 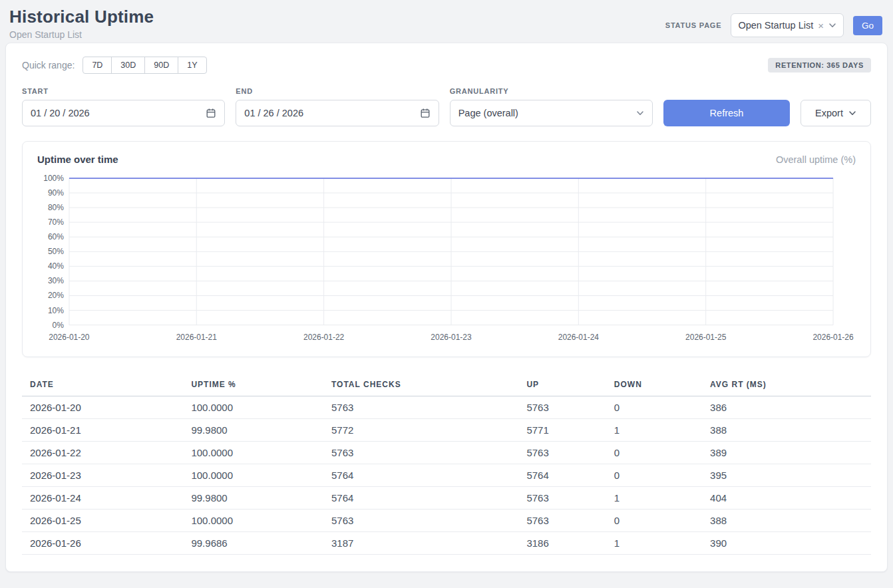 What do you see at coordinates (337, 106) in the screenshot?
I see `end-date-field: END 01 / 26 / 2026` at bounding box center [337, 106].